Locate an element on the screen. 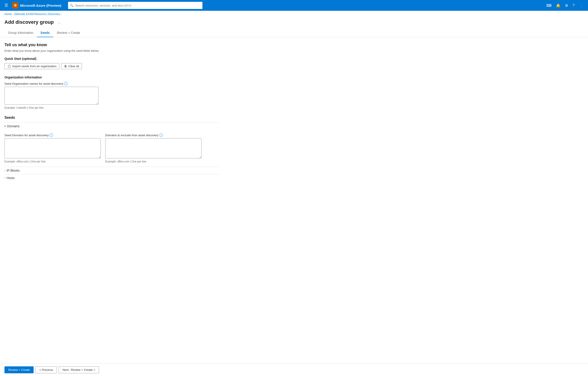 This screenshot has height=376, width=588. breadcrumb-home: Home is located at coordinates (8, 14).